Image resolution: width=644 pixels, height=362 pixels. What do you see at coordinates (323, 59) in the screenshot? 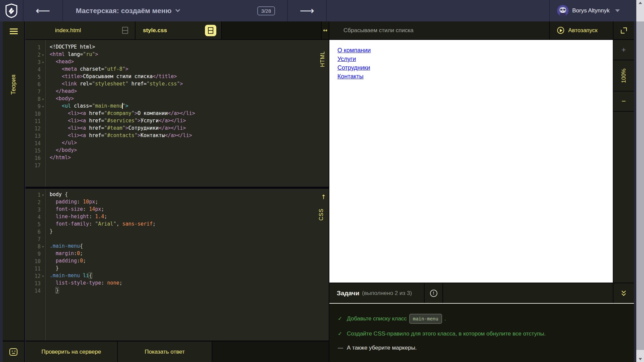
I see `html-pane-label: HTML` at bounding box center [323, 59].